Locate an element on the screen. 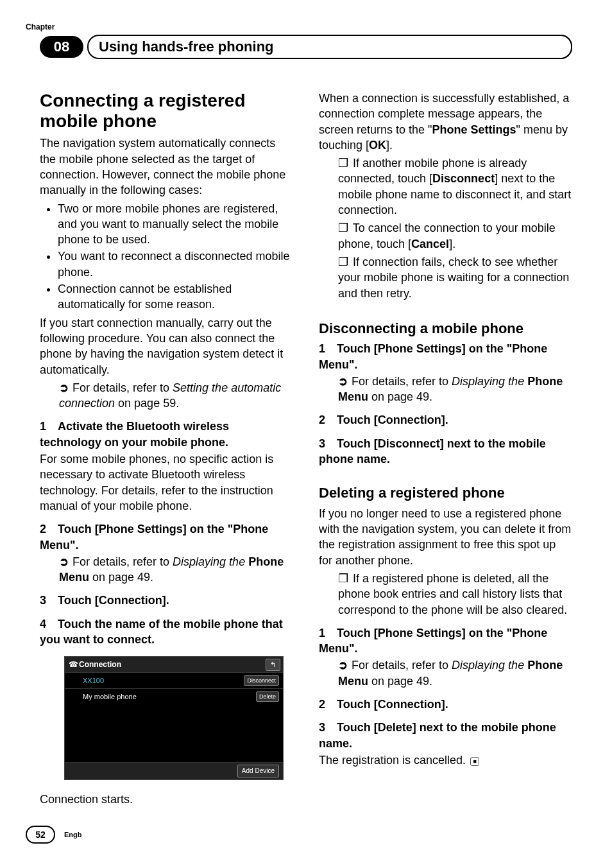 This screenshot has width=612, height=868. chapter-label: Chapter is located at coordinates (40, 27).